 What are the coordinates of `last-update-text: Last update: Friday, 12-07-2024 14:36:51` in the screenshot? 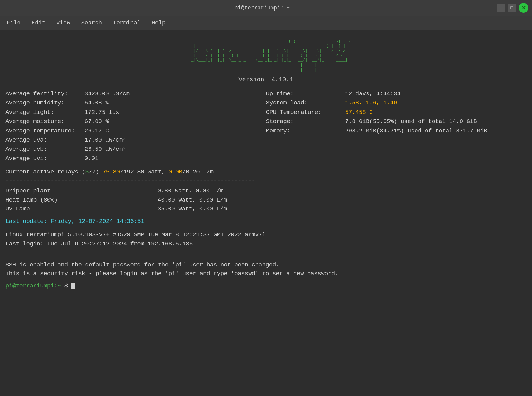 It's located at (75, 221).